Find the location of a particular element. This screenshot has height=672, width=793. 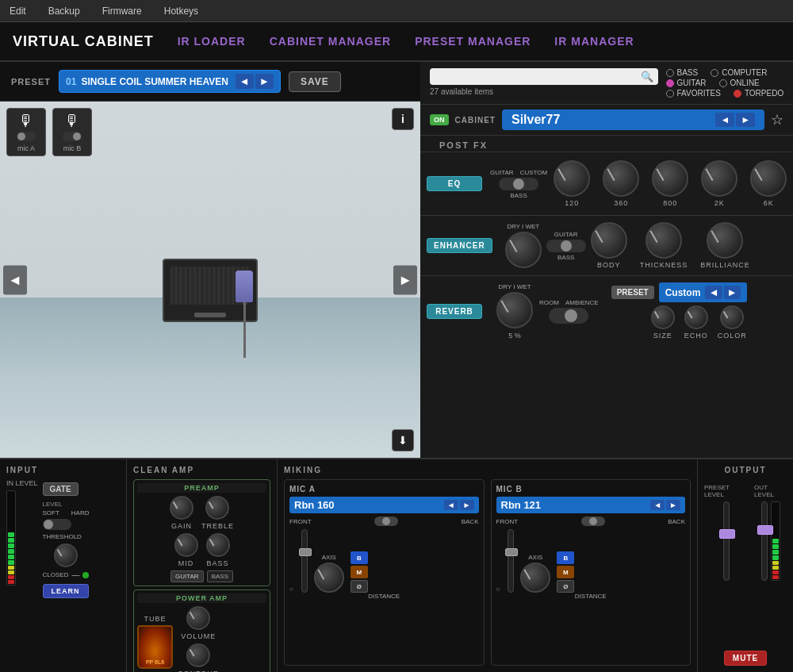

reverb-size-knob is located at coordinates (663, 317).